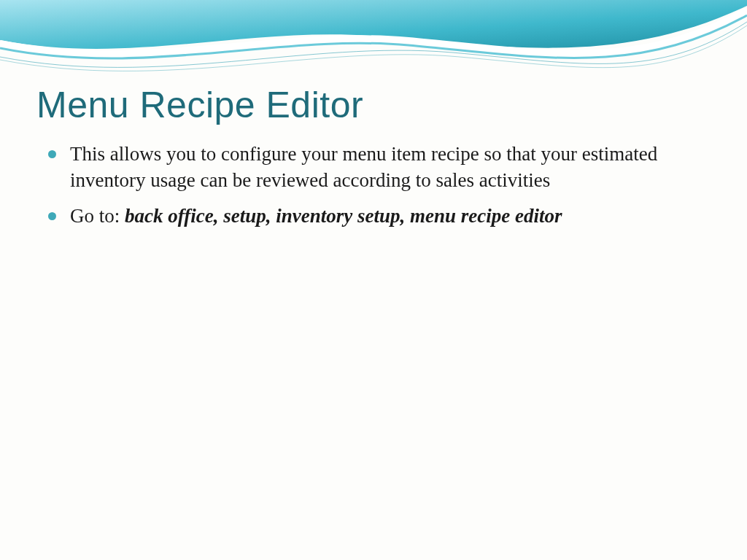 The image size is (747, 560). Describe the element at coordinates (98, 216) in the screenshot. I see `bullet-text-prefix: Go to:` at that location.